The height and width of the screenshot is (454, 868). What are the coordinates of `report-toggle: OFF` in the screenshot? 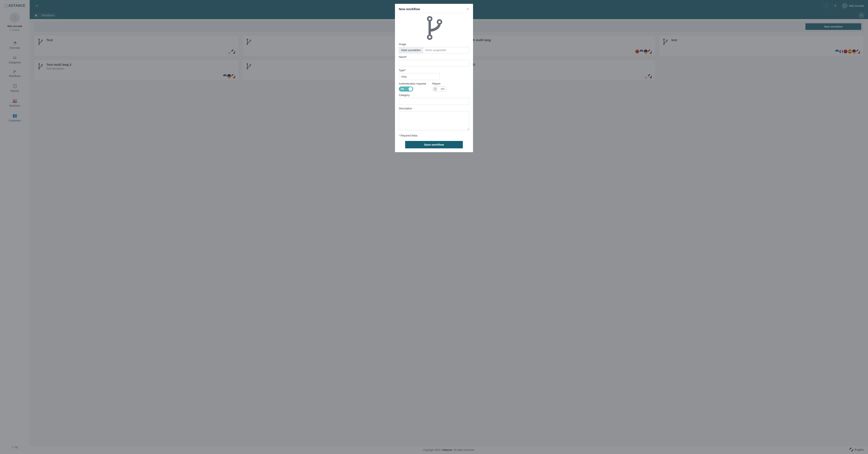 It's located at (440, 89).